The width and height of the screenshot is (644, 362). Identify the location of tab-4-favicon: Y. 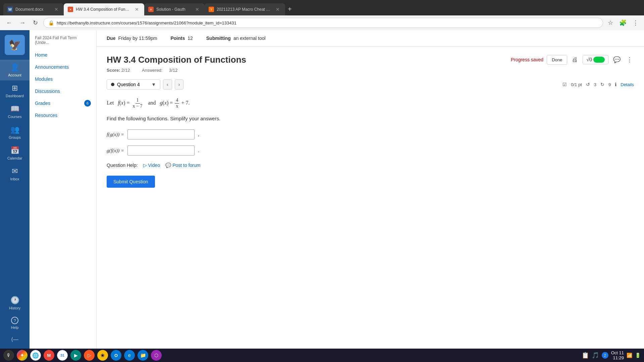
(211, 9).